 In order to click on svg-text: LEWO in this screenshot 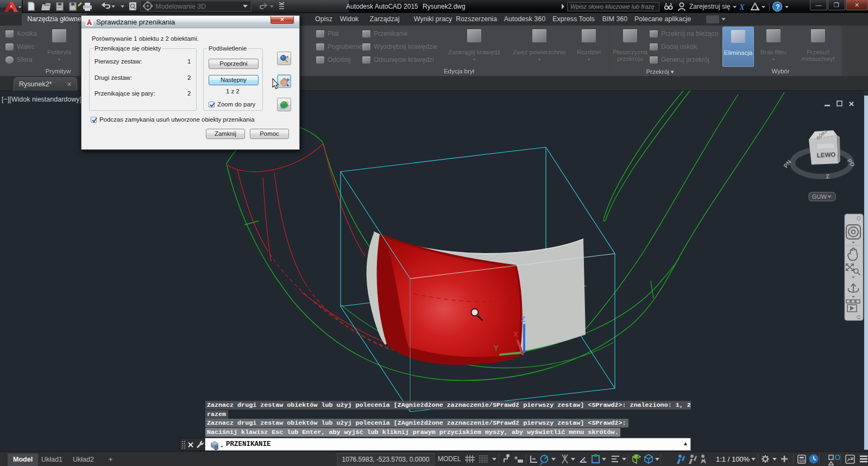, I will do `click(826, 155)`.